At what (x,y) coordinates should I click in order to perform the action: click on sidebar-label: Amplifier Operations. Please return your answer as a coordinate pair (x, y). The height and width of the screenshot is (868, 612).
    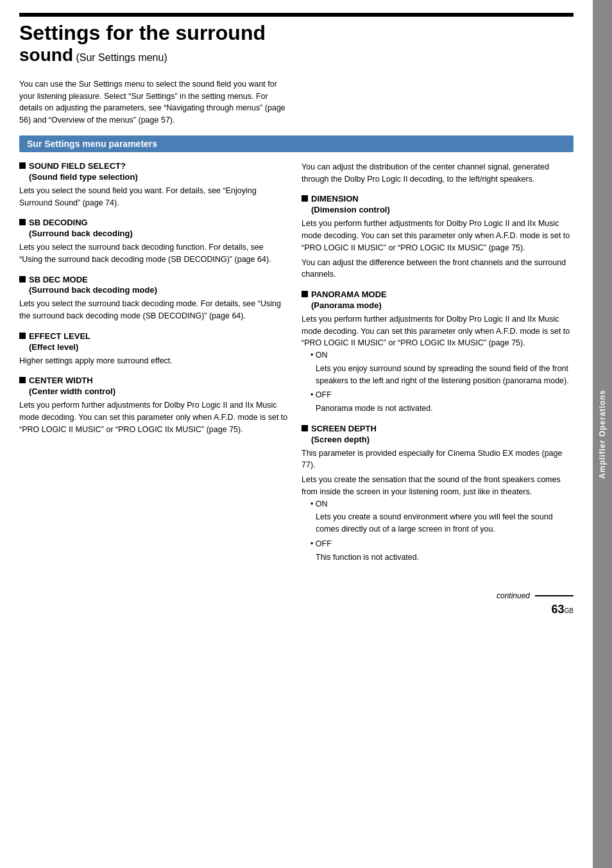
    Looking at the image, I should click on (602, 434).